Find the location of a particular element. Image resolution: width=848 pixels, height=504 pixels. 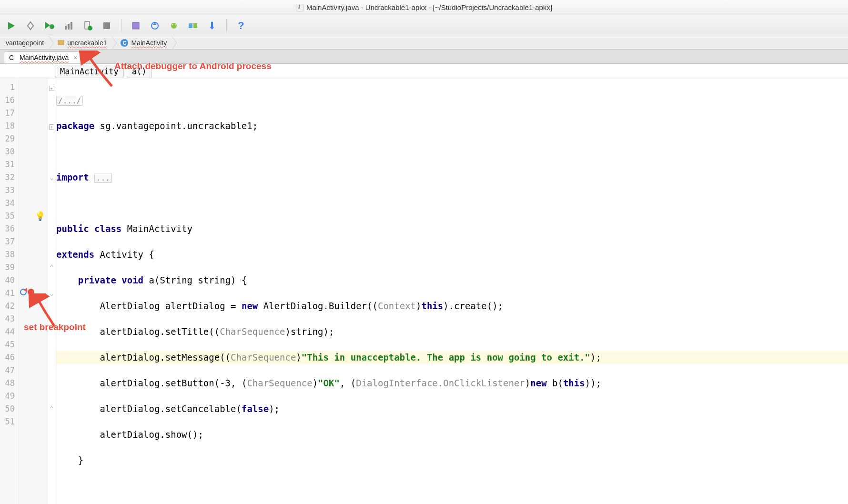

line-number: 18 is located at coordinates (8, 126).